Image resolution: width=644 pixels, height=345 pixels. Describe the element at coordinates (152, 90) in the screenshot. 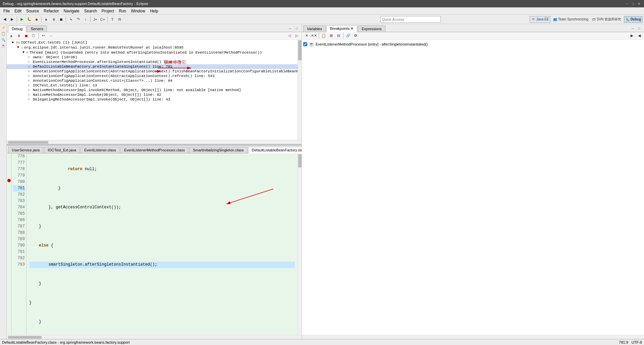

I see `tree-item-nmai: ≡ NativeMethodAccessorImpl.invoke0(Metho…` at that location.